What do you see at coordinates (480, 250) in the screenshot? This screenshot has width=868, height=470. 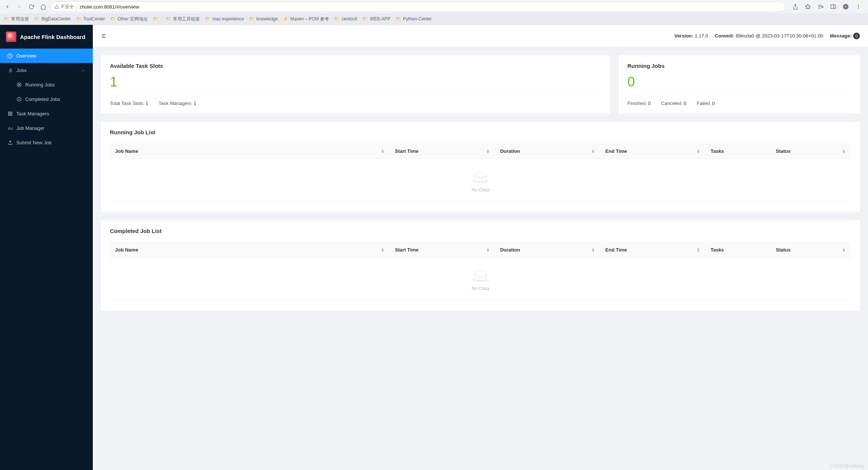 I see `table-header: Job Name▲▼ Start Time▲▼ Duration▲▼ End T…` at bounding box center [480, 250].